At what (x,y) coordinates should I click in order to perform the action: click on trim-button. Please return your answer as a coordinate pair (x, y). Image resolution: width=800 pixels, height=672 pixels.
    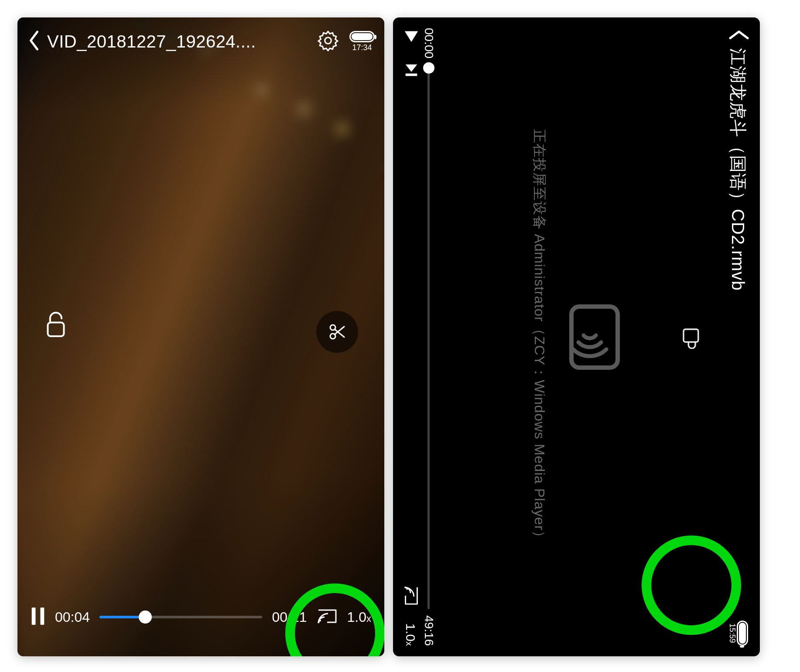
    Looking at the image, I should click on (337, 332).